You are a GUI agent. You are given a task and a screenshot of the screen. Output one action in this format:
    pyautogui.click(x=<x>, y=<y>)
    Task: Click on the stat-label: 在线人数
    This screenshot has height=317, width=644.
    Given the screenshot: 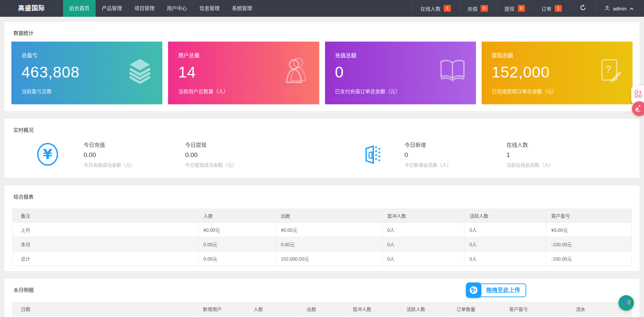 What is the action you would take?
    pyautogui.click(x=570, y=145)
    